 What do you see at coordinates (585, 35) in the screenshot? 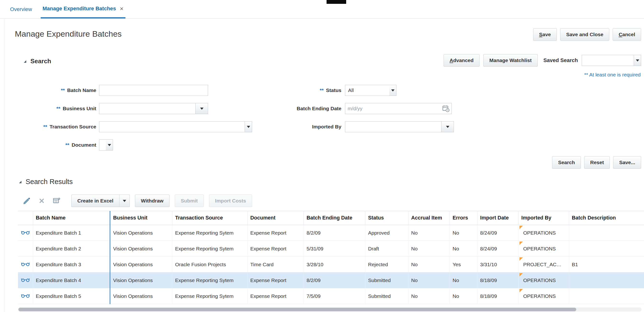
I see `save-and-close-button: Save and Close` at bounding box center [585, 35].